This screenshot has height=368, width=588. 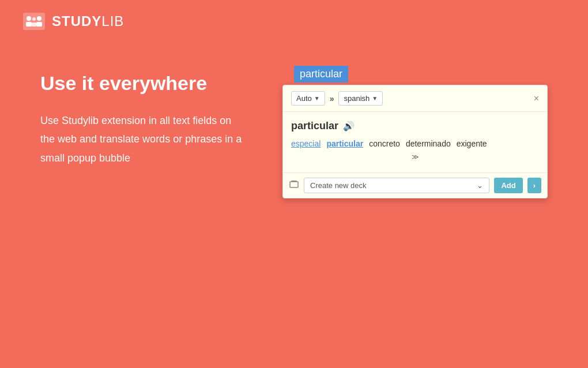 What do you see at coordinates (356, 98) in the screenshot?
I see `to-lang-label: spanish` at bounding box center [356, 98].